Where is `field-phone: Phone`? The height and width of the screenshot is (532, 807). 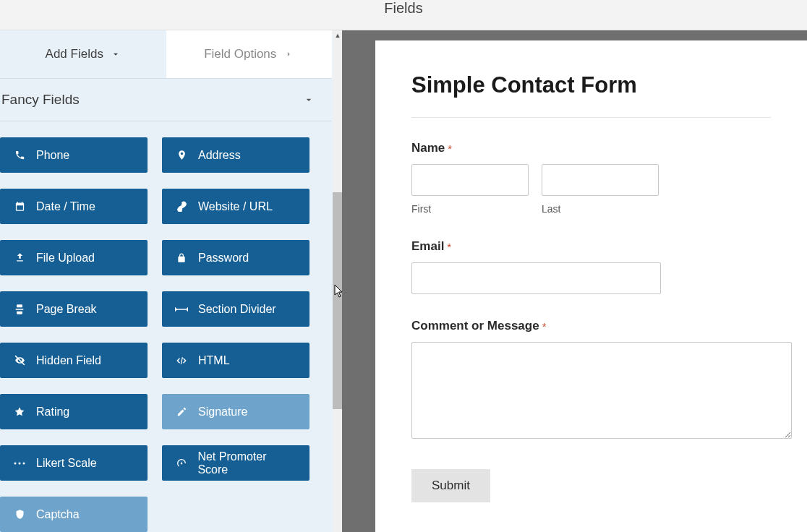 field-phone: Phone is located at coordinates (74, 155).